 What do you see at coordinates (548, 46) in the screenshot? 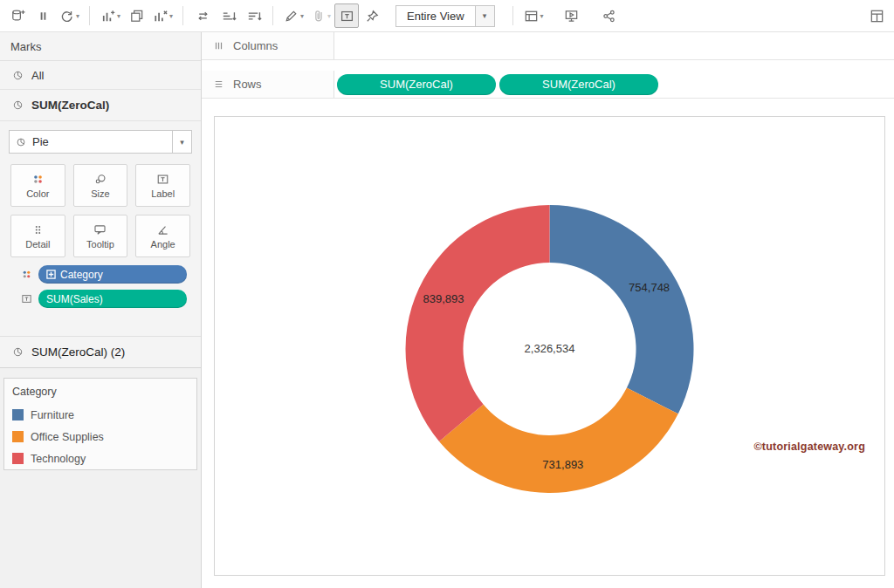
I see `columns-shelf: Columns` at bounding box center [548, 46].